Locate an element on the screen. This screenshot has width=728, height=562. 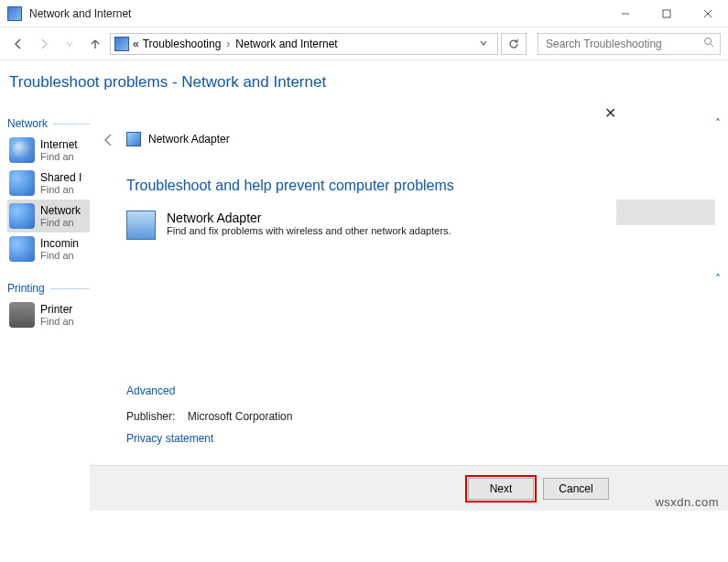
globe-icon is located at coordinates (22, 150).